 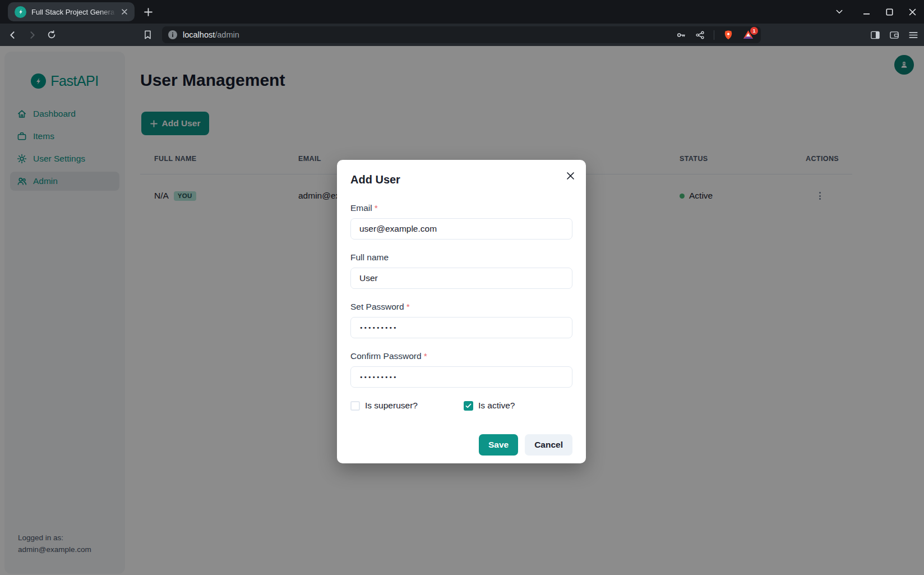 I want to click on full-name-field, so click(x=461, y=278).